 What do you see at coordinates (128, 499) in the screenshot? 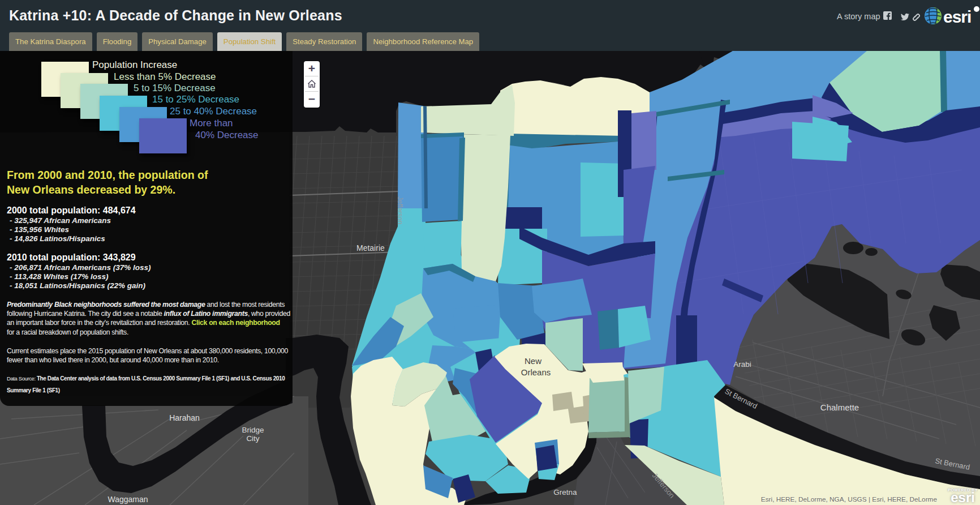
I see `svg-text: Waggaman` at bounding box center [128, 499].